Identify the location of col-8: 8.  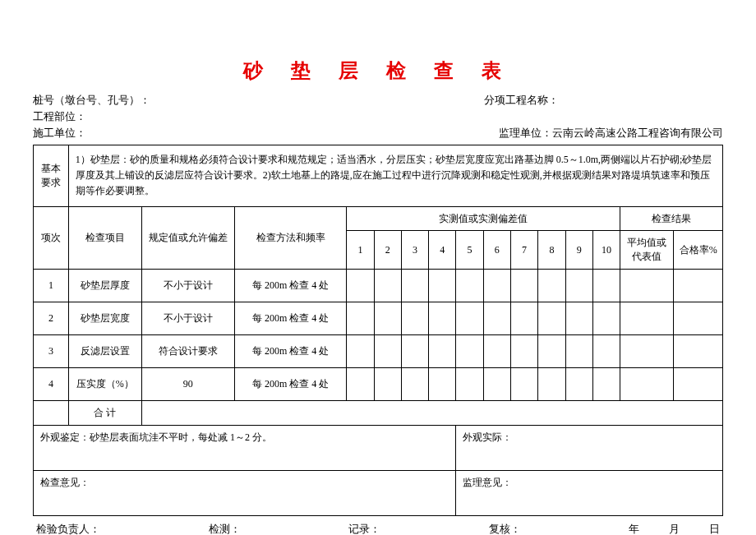
(552, 250).